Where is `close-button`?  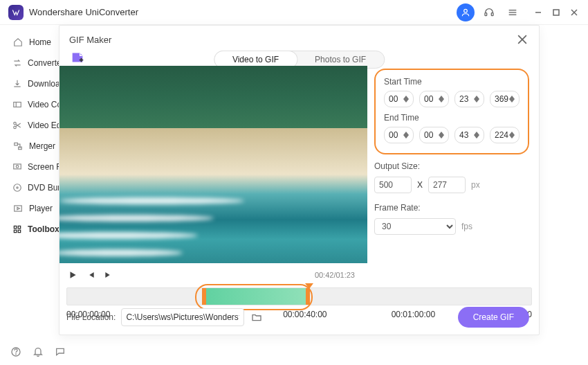
close-button is located at coordinates (574, 12).